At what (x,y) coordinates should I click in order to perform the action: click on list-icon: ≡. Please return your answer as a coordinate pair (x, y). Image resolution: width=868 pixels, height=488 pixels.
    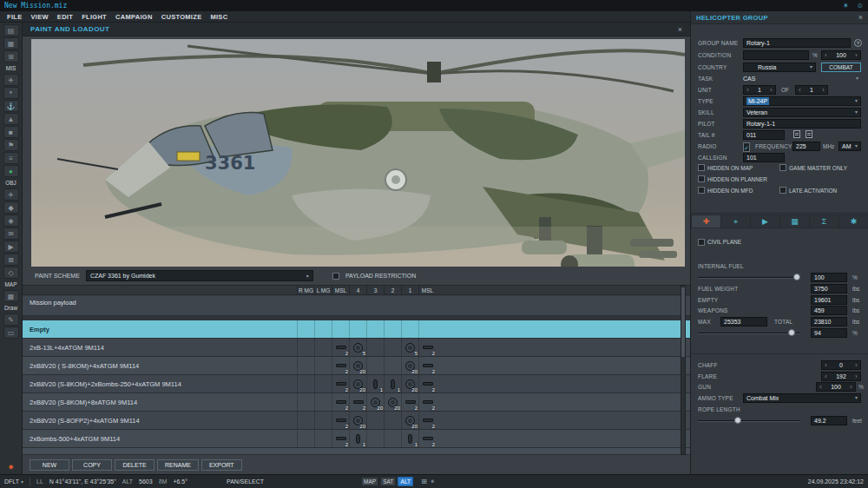
    Looking at the image, I should click on (11, 158).